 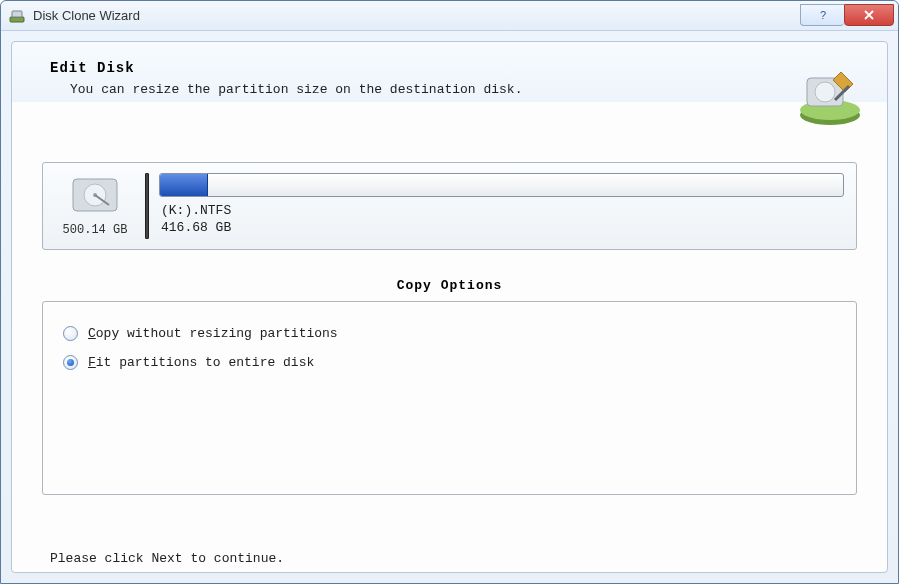 What do you see at coordinates (167, 558) in the screenshot?
I see `footer-hint: Please click Next to continue.` at bounding box center [167, 558].